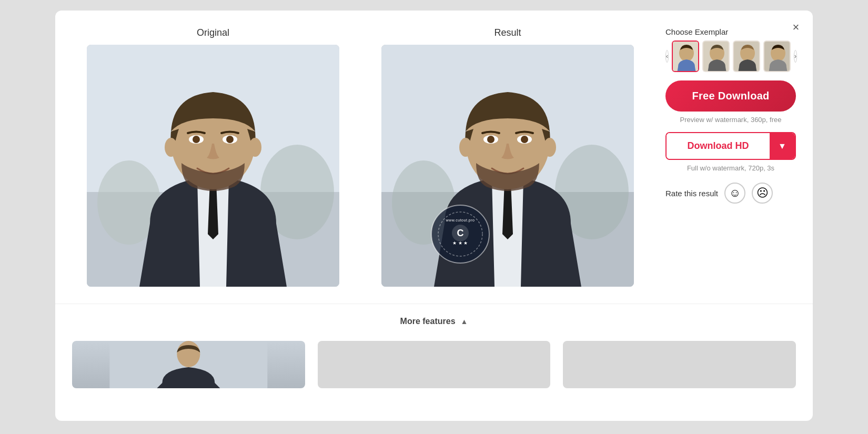  What do you see at coordinates (731, 146) in the screenshot?
I see `download-hd-row: Download HD ▼` at bounding box center [731, 146].